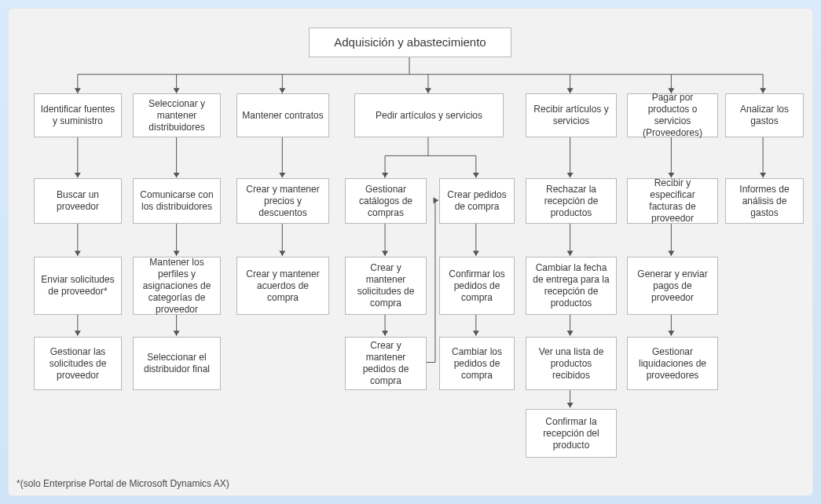 The width and height of the screenshot is (821, 504). Describe the element at coordinates (78, 364) in the screenshot. I see `node-label: Gestionar las solicitudes de proveedor` at that location.